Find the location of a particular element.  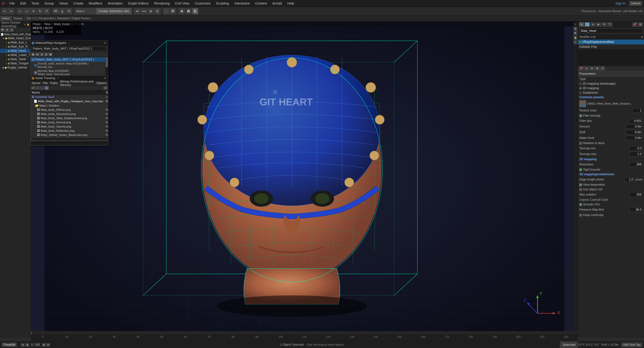

timeline-cursor is located at coordinates (31, 333).